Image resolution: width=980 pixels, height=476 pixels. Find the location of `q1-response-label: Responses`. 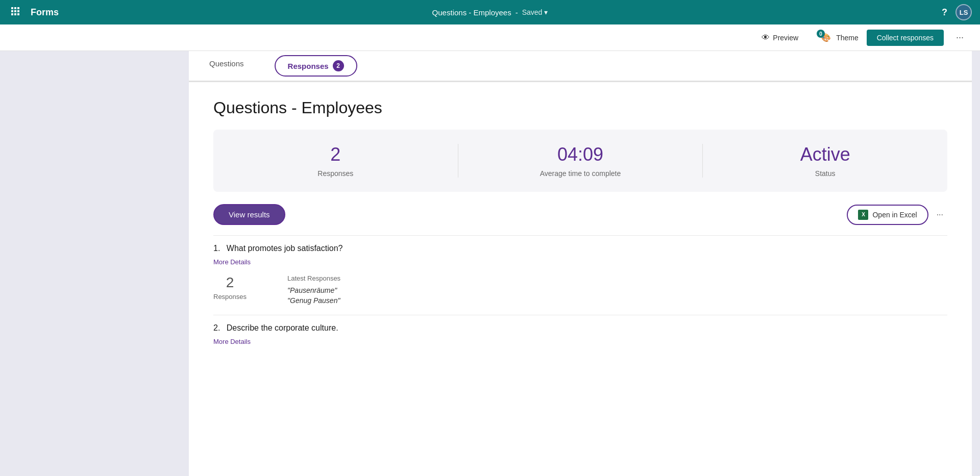

q1-response-label: Responses is located at coordinates (230, 297).